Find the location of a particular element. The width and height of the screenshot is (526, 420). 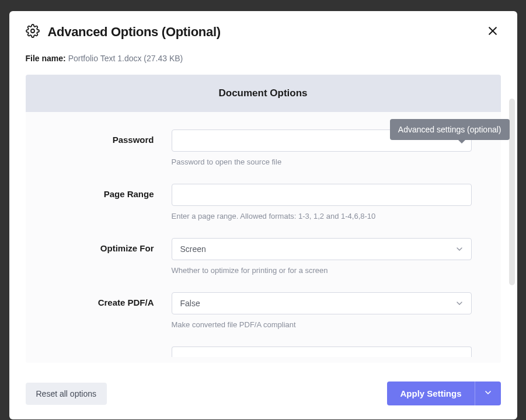

file-info: File name: Portfolio Text 1.docx (27.43 … is located at coordinates (263, 61).